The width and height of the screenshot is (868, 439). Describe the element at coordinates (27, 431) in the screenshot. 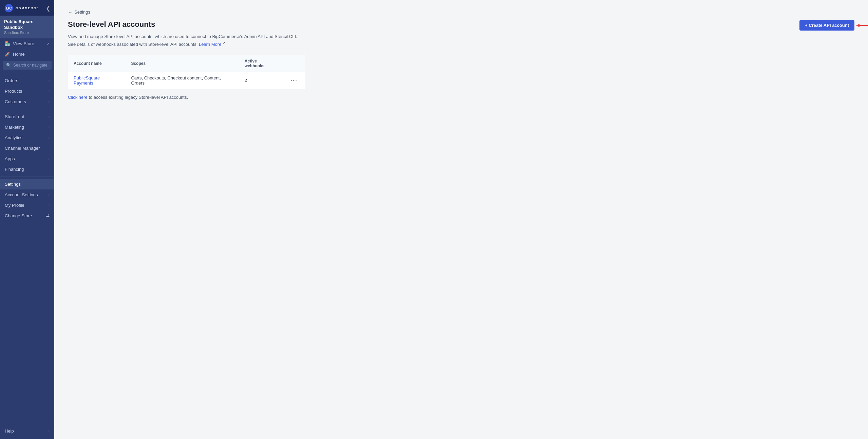

I see `sidebar-item-help: Help ›` at that location.